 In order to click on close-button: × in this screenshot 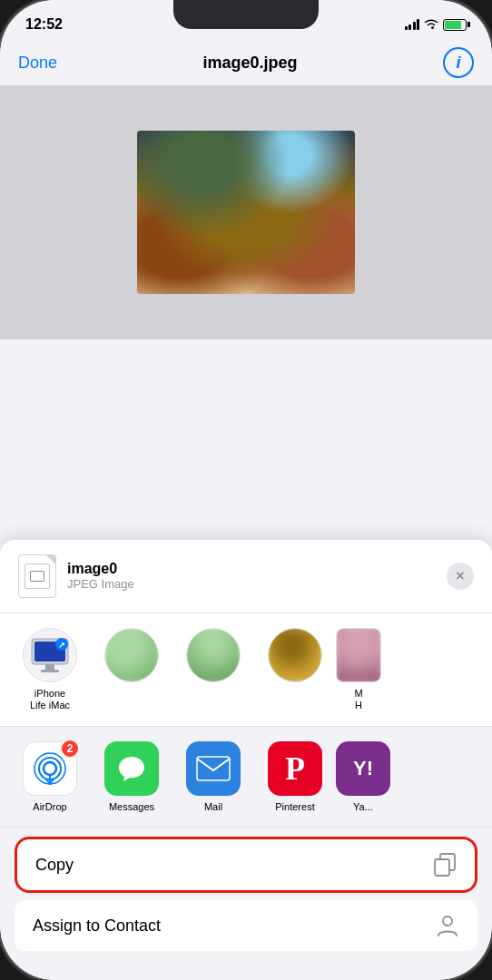, I will do `click(460, 576)`.